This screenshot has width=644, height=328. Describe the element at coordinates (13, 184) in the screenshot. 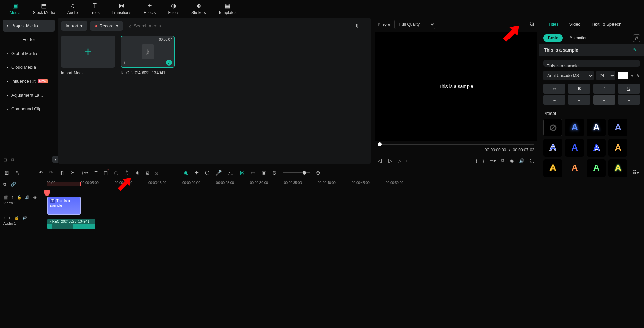

I see `link-icon: 🔗` at that location.